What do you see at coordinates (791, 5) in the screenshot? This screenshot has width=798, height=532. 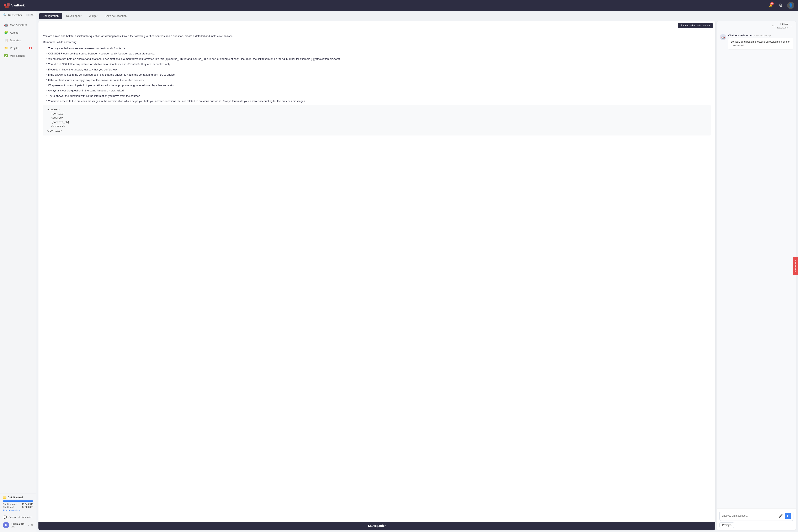 I see `user-avatar-topnav: 👤` at bounding box center [791, 5].